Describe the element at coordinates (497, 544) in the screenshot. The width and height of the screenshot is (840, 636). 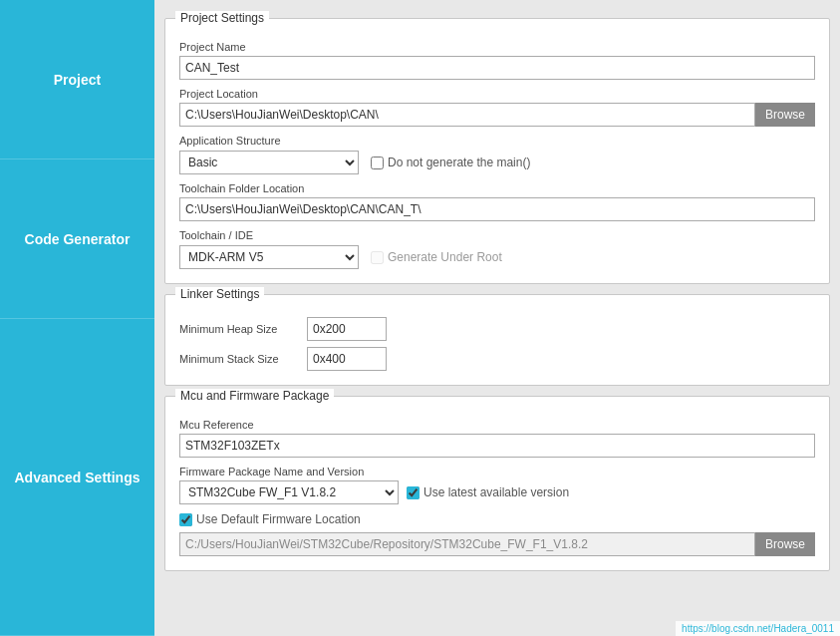
I see `fw-location-group: Browse` at that location.